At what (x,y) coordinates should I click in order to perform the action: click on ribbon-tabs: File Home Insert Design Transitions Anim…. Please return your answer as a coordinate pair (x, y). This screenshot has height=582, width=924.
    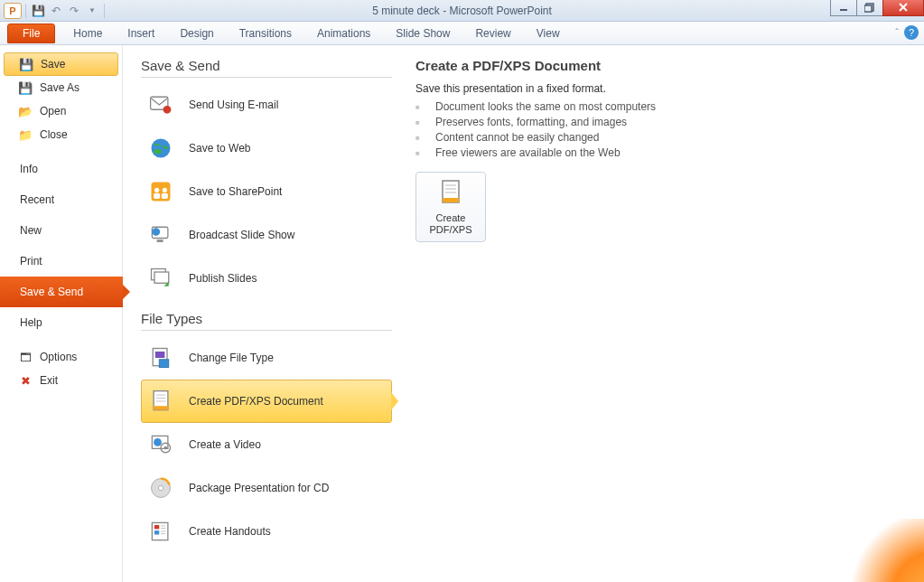
    Looking at the image, I should click on (462, 33).